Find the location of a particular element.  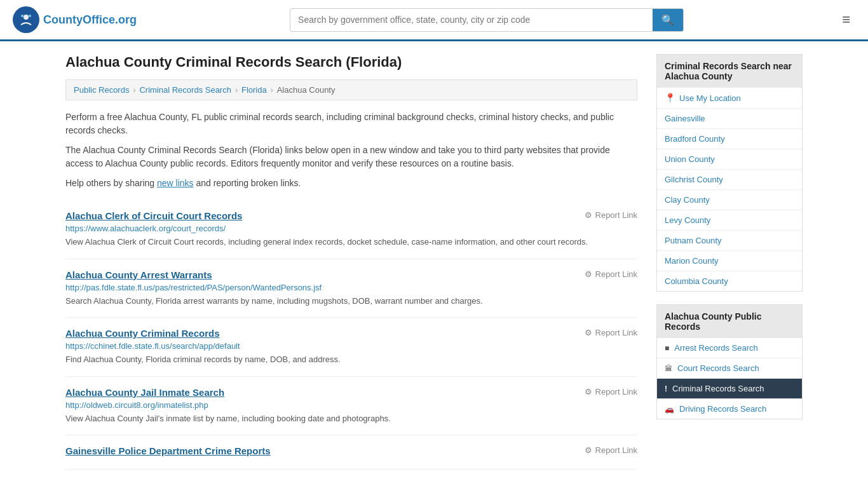

record-desc: View Alachua Clerk of Circuit Court reco… is located at coordinates (351, 242).